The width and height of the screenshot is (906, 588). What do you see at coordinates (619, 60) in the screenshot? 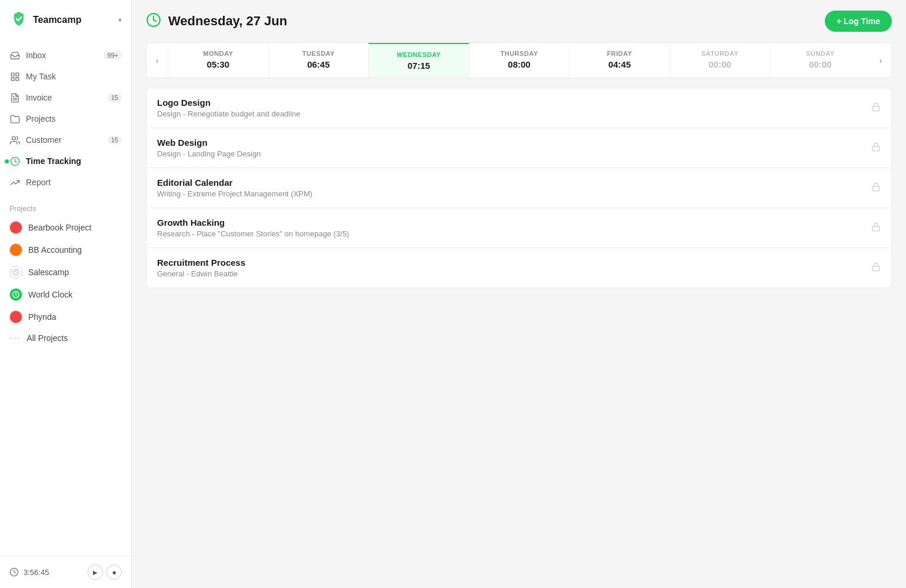
I see `week-day-friday: FRIDAY 04:45` at bounding box center [619, 60].